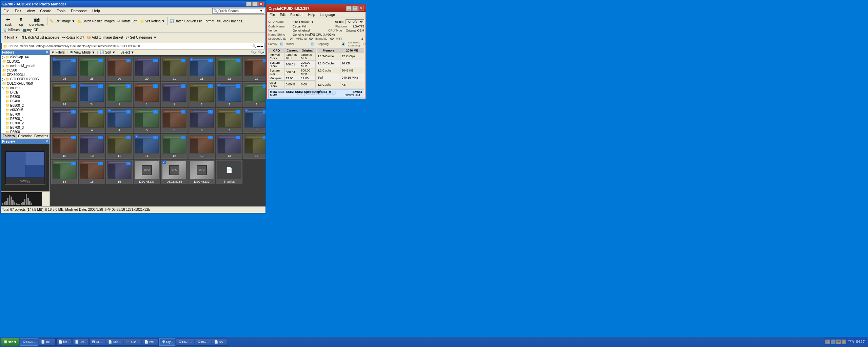 The width and height of the screenshot is (868, 347). What do you see at coordinates (41, 136) in the screenshot?
I see `tab-favorites: Favorites` at bounding box center [41, 136].